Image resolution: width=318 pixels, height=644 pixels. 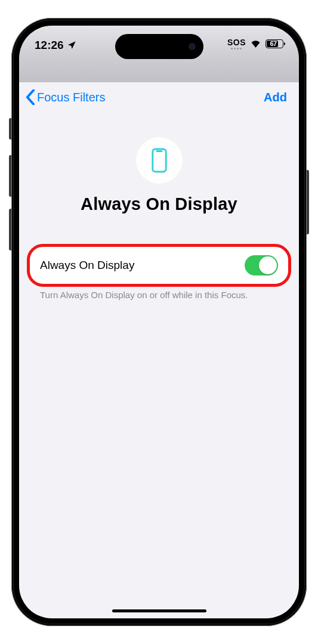 What do you see at coordinates (261, 265) in the screenshot?
I see `always-on-display-toggle` at bounding box center [261, 265].